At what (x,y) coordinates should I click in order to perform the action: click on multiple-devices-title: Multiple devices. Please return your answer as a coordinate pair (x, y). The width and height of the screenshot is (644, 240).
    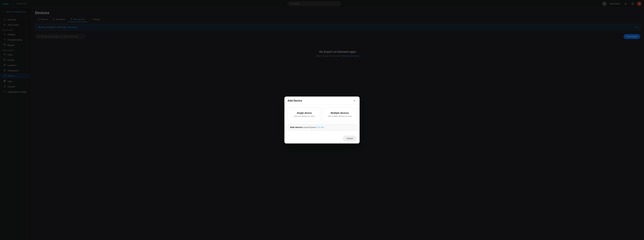
    Looking at the image, I should click on (340, 113).